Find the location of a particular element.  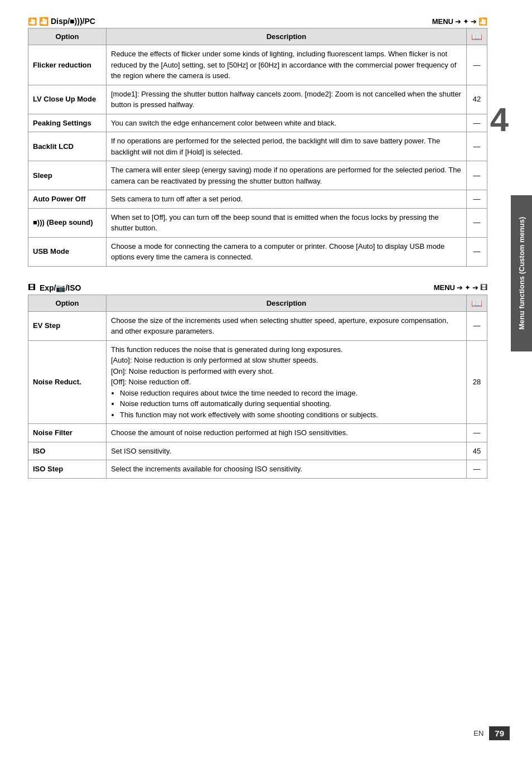

exp-icon: 🎞 is located at coordinates (31, 288).